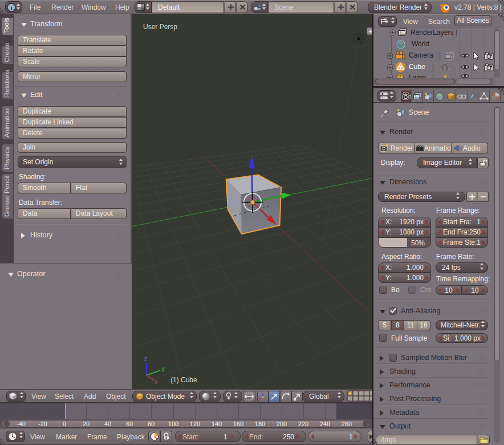 This screenshot has height=445, width=504. I want to click on svg-text: User Persp, so click(160, 27).